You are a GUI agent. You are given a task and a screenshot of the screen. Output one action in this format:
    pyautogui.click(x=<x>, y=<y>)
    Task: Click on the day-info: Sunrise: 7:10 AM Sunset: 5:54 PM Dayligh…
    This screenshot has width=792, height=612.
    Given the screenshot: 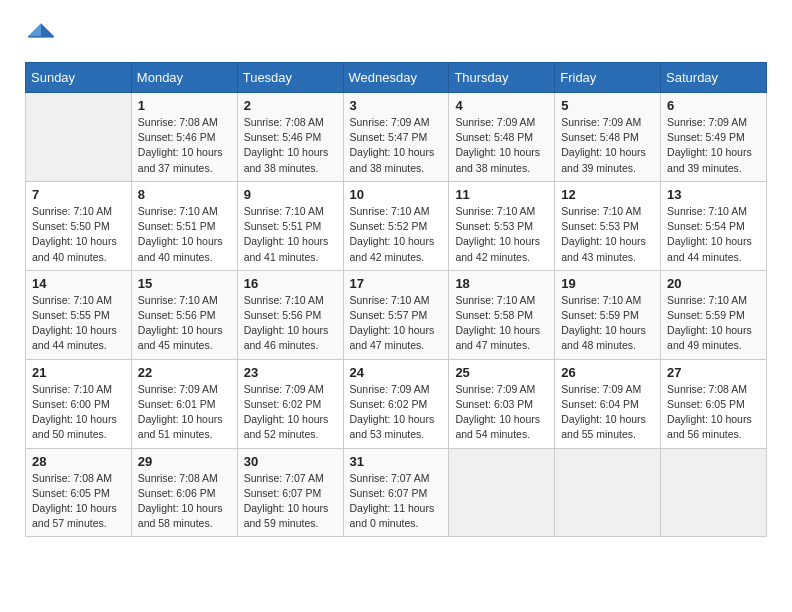 What is the action you would take?
    pyautogui.click(x=714, y=234)
    